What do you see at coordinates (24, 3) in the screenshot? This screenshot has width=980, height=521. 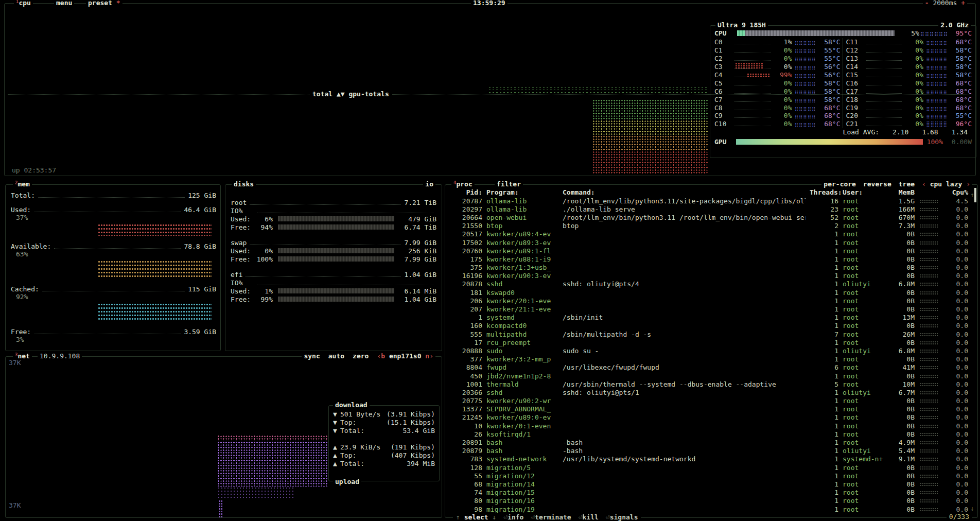 I see `tab-cpu: 1cpu` at bounding box center [24, 3].